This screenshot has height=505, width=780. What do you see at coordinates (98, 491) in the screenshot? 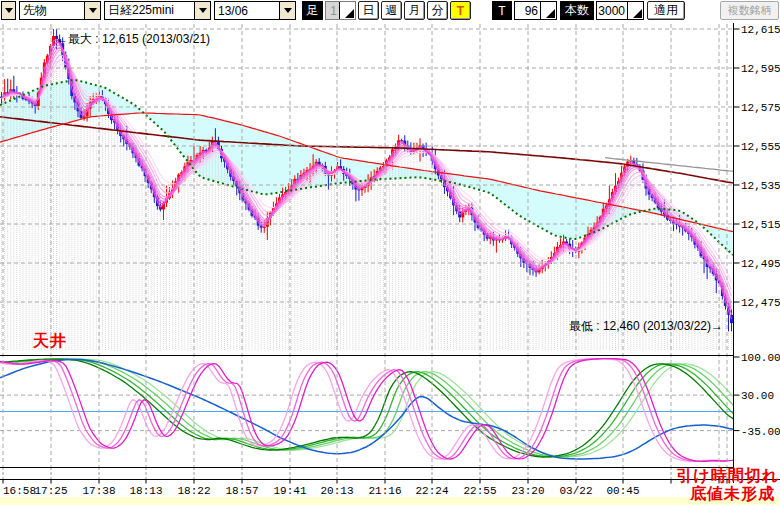
I see `svg-text: 17:38` at bounding box center [98, 491].